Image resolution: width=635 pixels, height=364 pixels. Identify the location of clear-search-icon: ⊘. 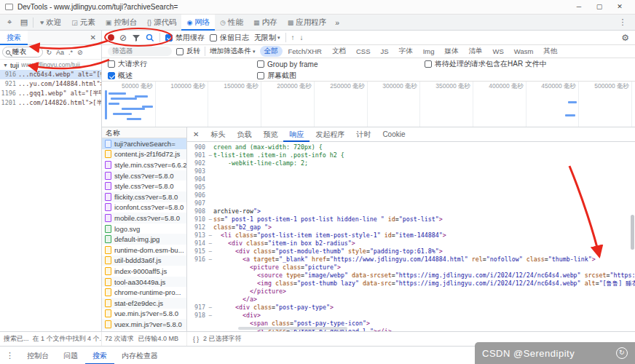
(80, 52).